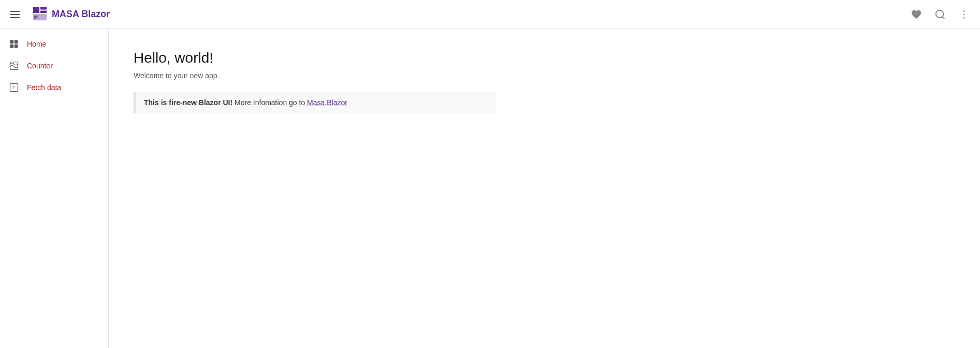 The height and width of the screenshot is (348, 980). I want to click on hamburger-button, so click(15, 15).